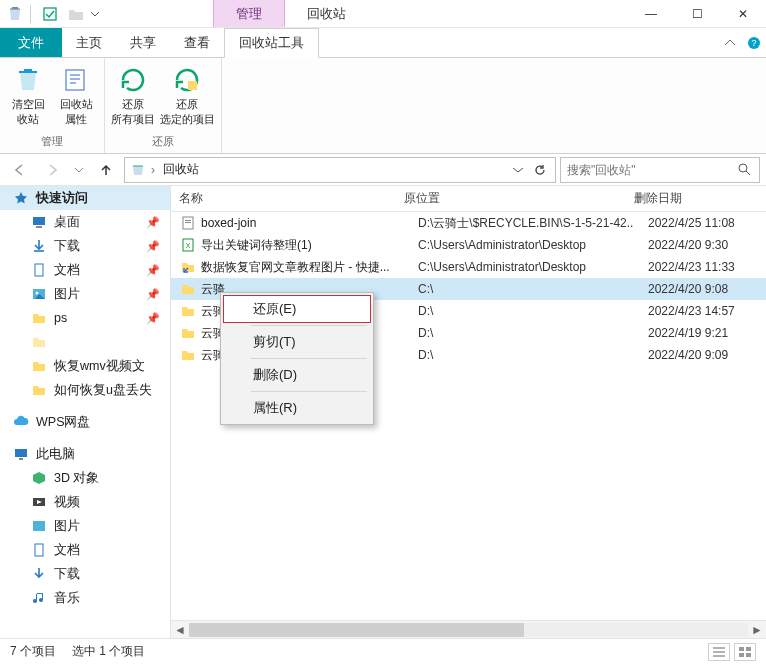  What do you see at coordinates (85, 390) in the screenshot?
I see `sidebar-item-folder: 如何恢复u盘丢失` at bounding box center [85, 390].